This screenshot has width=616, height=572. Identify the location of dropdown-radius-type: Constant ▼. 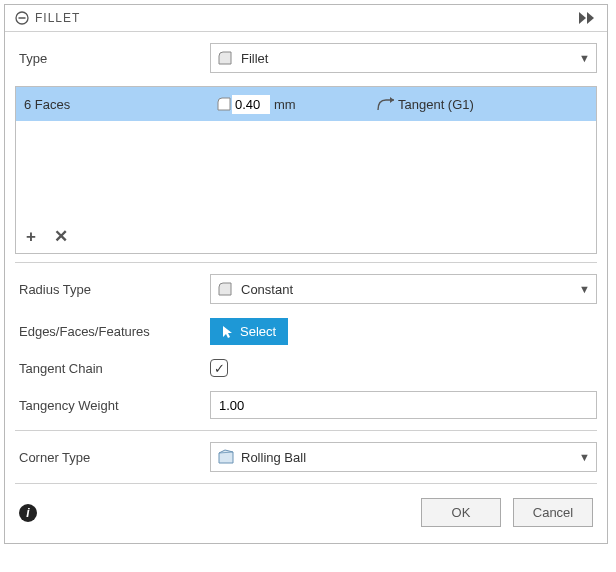
(404, 289).